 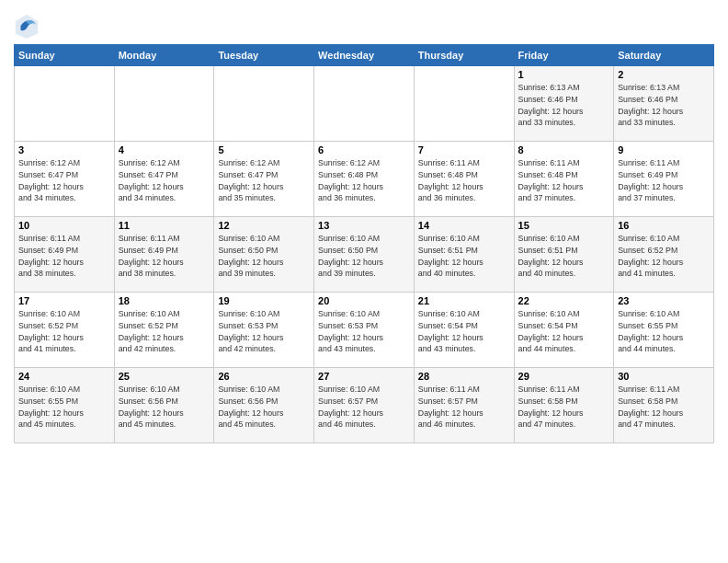 I want to click on day-number: 5, so click(x=264, y=150).